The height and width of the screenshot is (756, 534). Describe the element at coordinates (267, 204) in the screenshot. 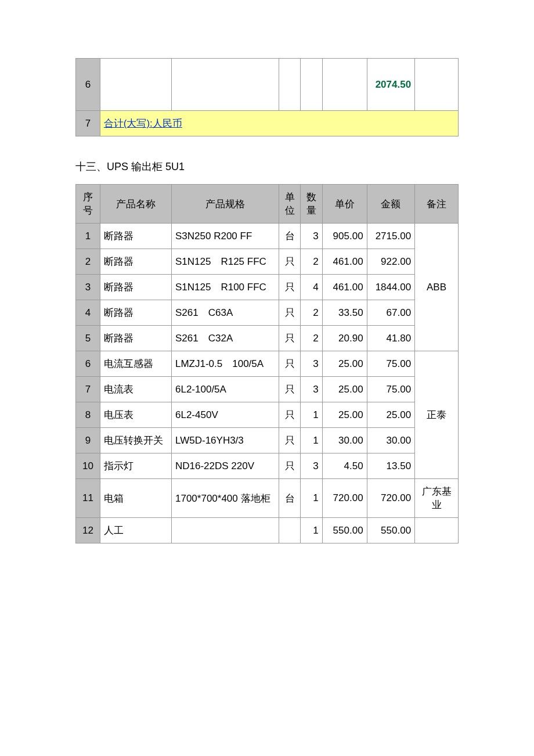

I see `table-header-row: 序号 产品名称 产品规格 单位 数量 单价 金额 备注` at that location.